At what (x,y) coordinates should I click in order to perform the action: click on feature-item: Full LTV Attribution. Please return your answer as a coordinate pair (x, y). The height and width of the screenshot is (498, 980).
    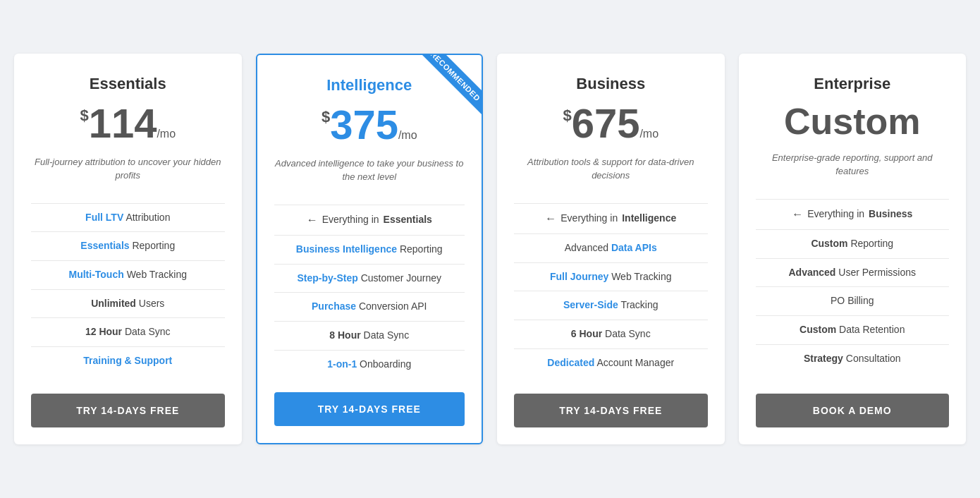
    Looking at the image, I should click on (128, 217).